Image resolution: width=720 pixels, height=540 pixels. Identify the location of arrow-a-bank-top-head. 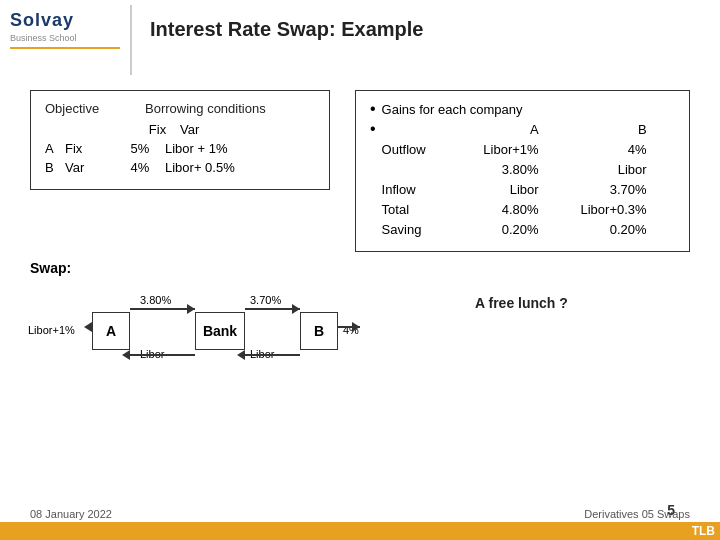
(191, 309).